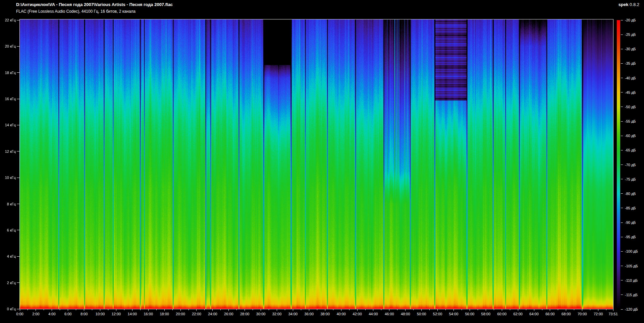 This screenshot has width=644, height=323. I want to click on freq-tick-label: 16 кГц, so click(8, 99).